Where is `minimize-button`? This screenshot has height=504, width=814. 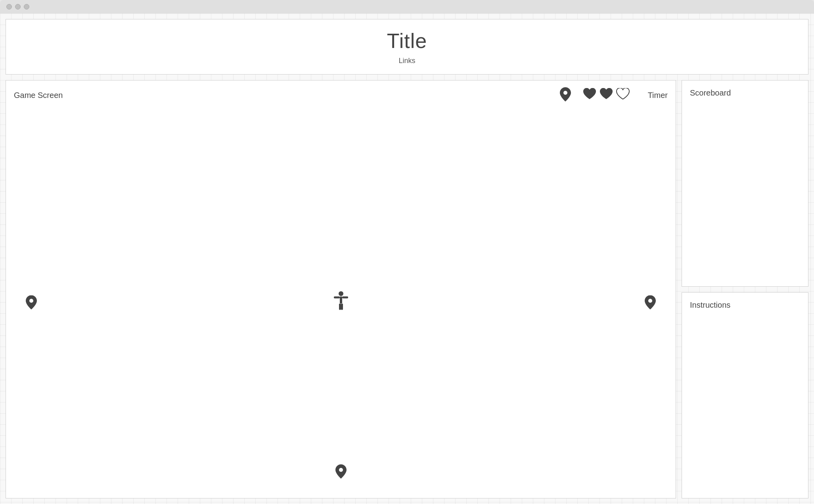 minimize-button is located at coordinates (18, 7).